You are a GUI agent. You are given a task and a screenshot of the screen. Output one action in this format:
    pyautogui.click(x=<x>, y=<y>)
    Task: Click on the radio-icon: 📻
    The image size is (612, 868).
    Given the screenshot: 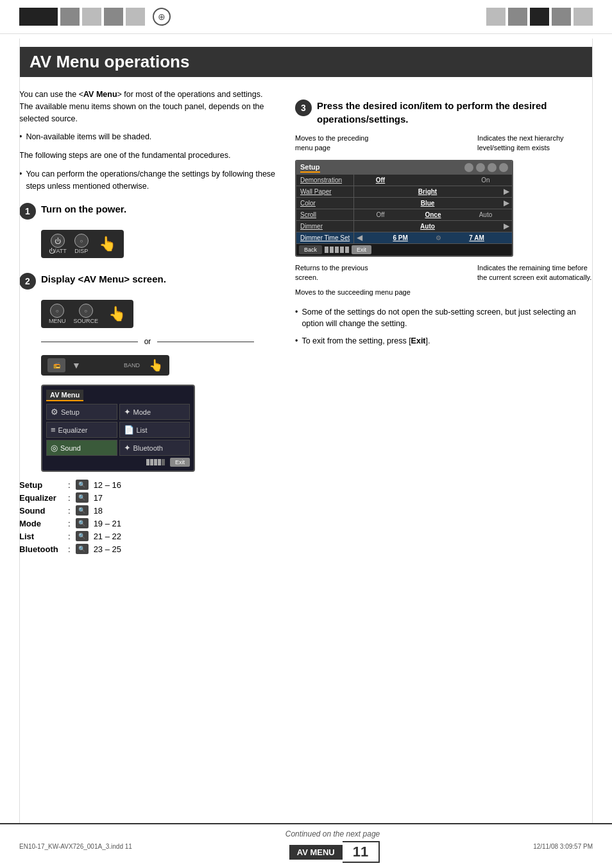 What is the action you would take?
    pyautogui.click(x=56, y=365)
    